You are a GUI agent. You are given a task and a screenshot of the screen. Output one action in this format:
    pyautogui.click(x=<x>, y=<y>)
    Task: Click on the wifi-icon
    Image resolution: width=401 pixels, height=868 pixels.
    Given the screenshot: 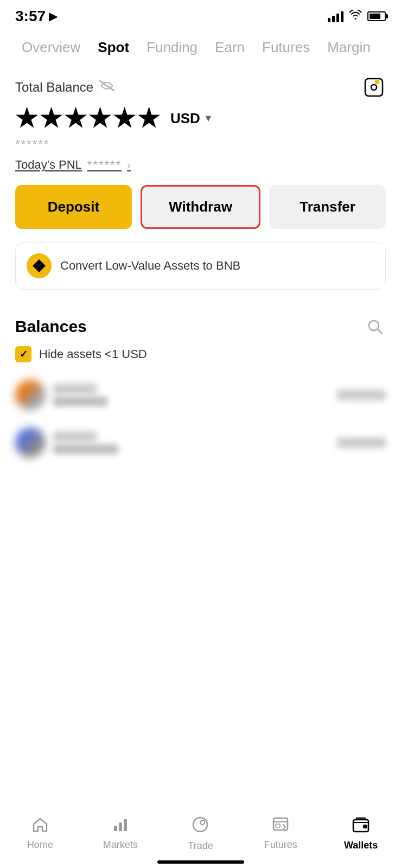 What is the action you would take?
    pyautogui.click(x=355, y=16)
    